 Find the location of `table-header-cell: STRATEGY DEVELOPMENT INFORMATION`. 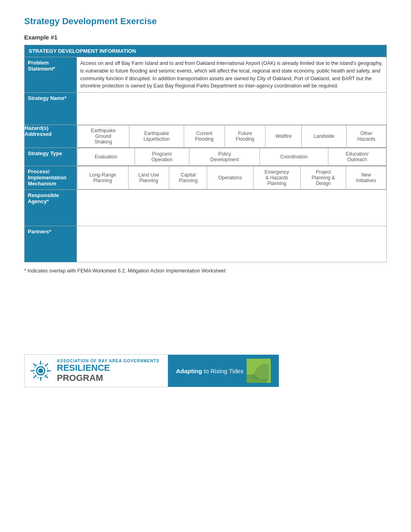

table-header-cell: STRATEGY DEVELOPMENT INFORMATION is located at coordinates (206, 51).